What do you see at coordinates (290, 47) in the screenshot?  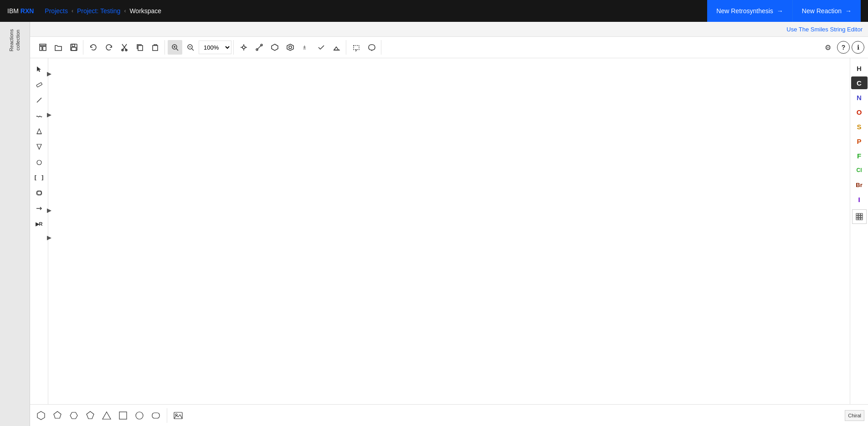 I see `benzene-btn` at bounding box center [290, 47].